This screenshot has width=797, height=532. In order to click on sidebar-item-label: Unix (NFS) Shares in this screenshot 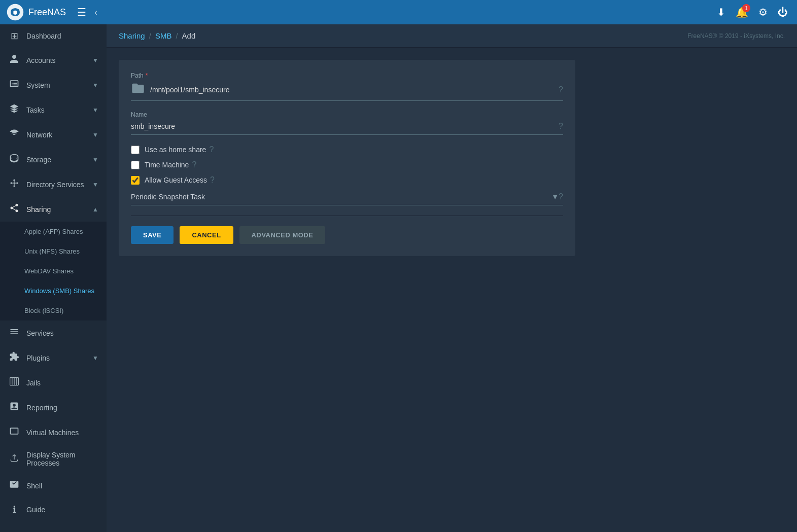, I will do `click(61, 252)`.